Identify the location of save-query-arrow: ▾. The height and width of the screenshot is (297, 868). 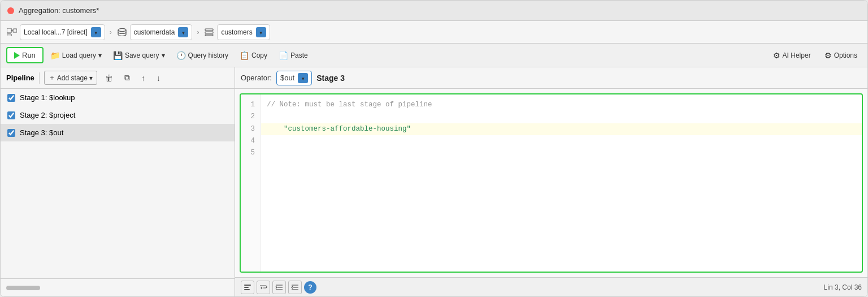
(163, 55).